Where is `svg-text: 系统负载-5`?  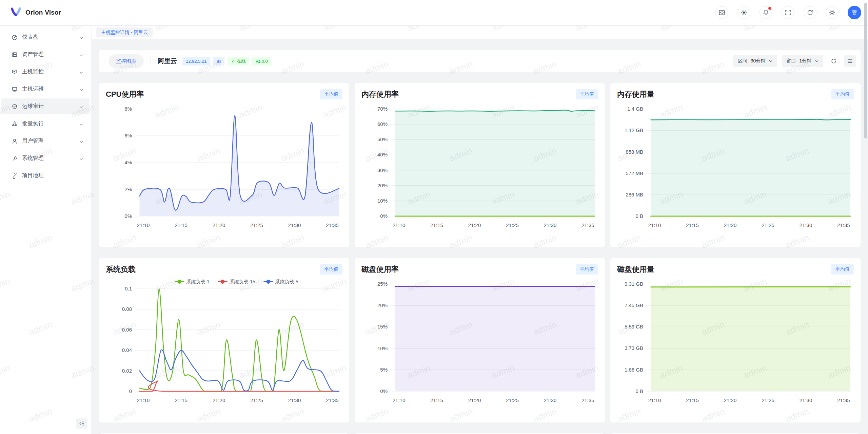 svg-text: 系统负载-5 is located at coordinates (287, 282).